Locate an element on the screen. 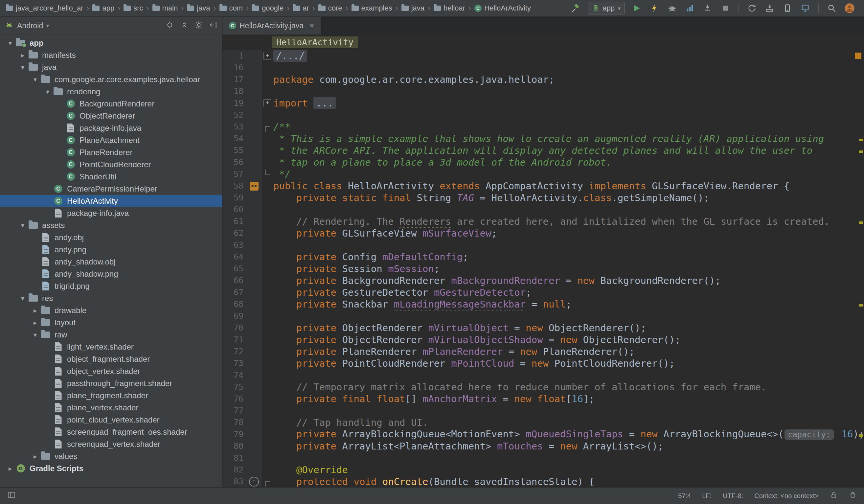 The width and height of the screenshot is (864, 504). run-config-select: app ▾ is located at coordinates (606, 8).